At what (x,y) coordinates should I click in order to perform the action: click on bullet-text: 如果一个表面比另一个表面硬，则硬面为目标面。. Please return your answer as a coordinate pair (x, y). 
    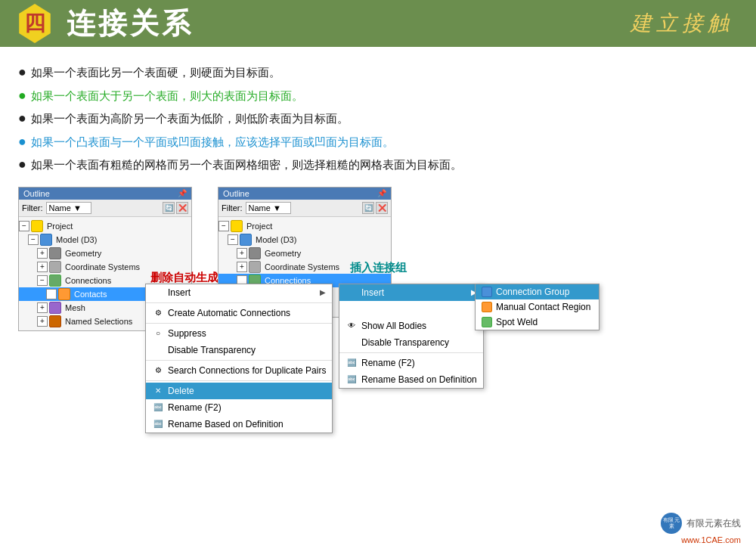
    Looking at the image, I should click on (156, 73).